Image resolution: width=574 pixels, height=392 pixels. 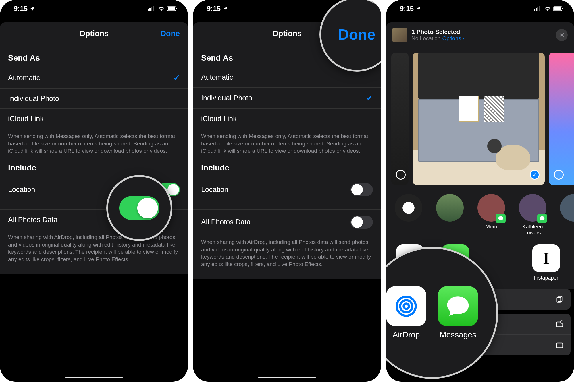 What do you see at coordinates (533, 215) in the screenshot?
I see `contact-kathleen: Kathleen Towers` at bounding box center [533, 215].